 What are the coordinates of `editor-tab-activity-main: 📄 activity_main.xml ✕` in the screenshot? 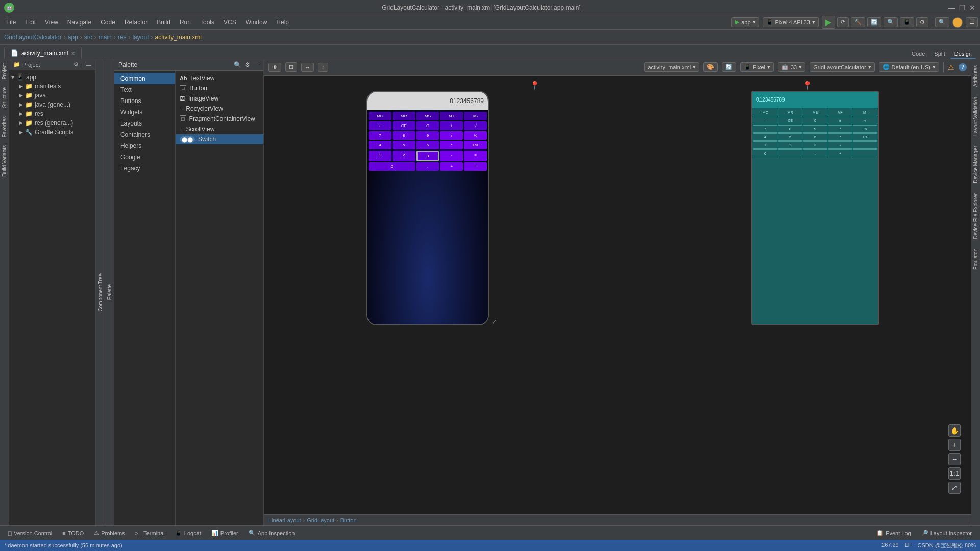 It's located at (43, 53).